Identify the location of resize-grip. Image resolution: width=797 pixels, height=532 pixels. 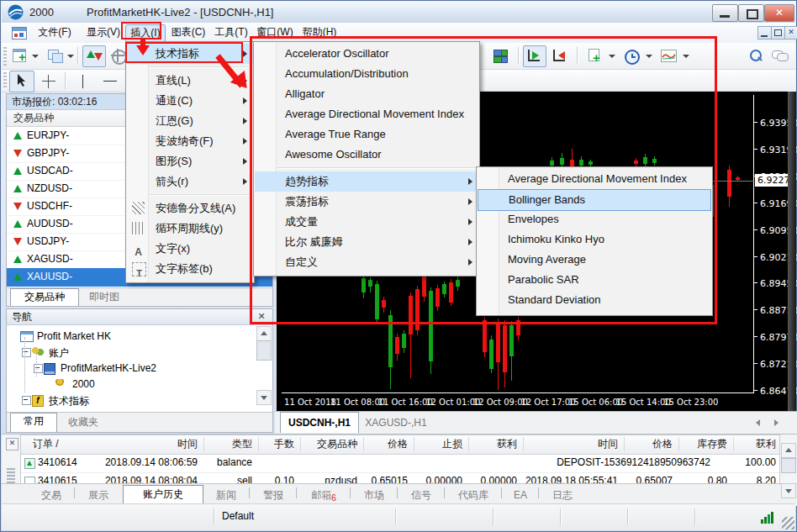
(789, 523).